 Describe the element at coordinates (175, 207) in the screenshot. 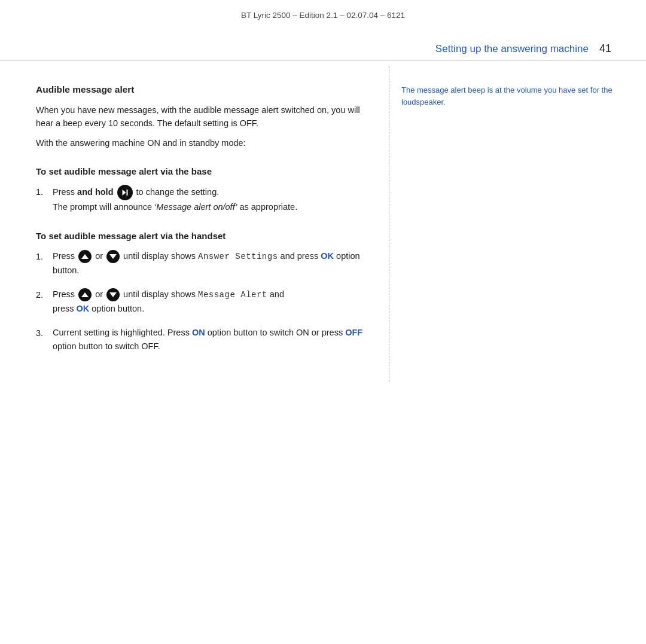

I see `base-step1-line2: The prompt will announce ‘Message alert …` at that location.